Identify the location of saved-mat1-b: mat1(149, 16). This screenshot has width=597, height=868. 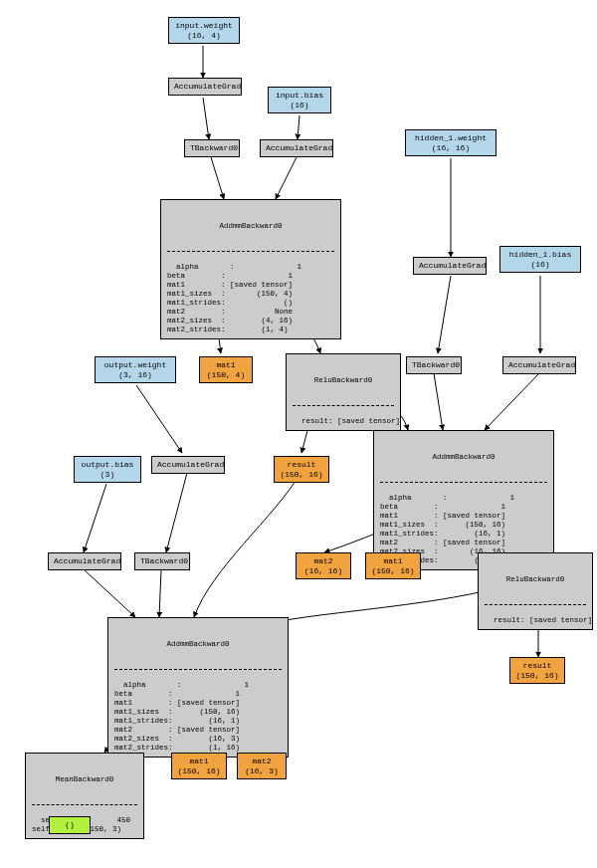
(393, 565).